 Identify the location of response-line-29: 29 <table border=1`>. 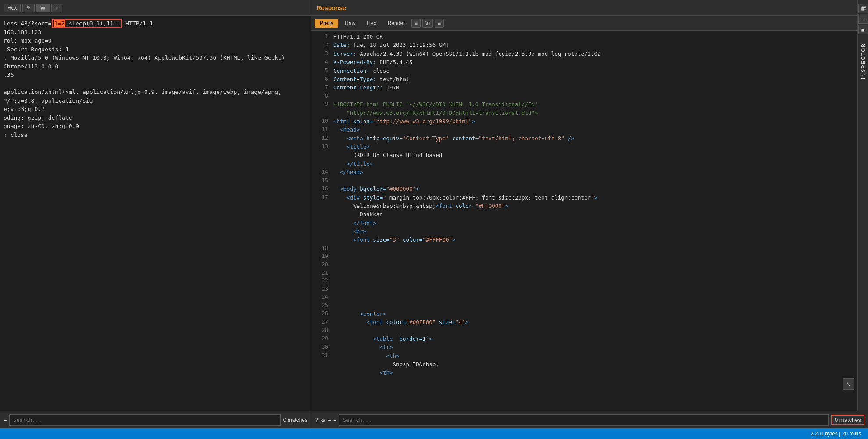
(584, 339).